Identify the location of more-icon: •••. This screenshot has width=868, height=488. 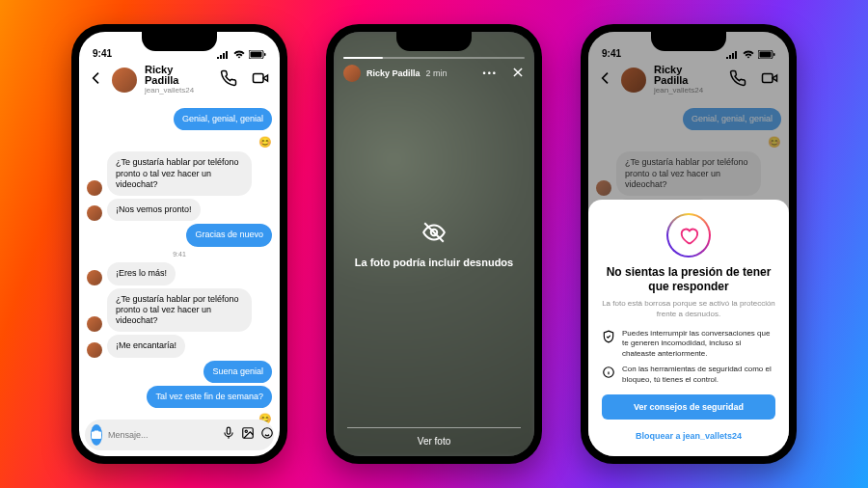
(490, 73).